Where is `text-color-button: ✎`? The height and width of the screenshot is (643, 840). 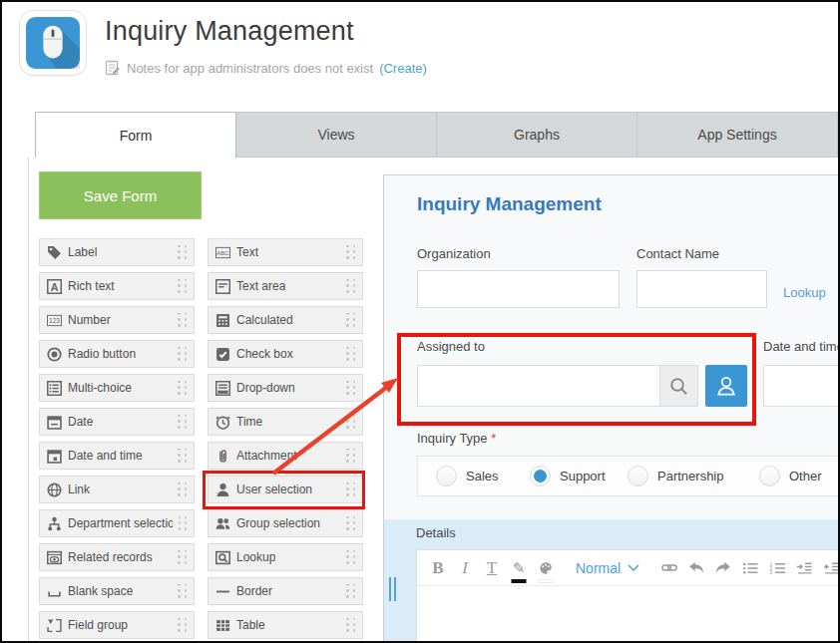
text-color-button: ✎ is located at coordinates (519, 568).